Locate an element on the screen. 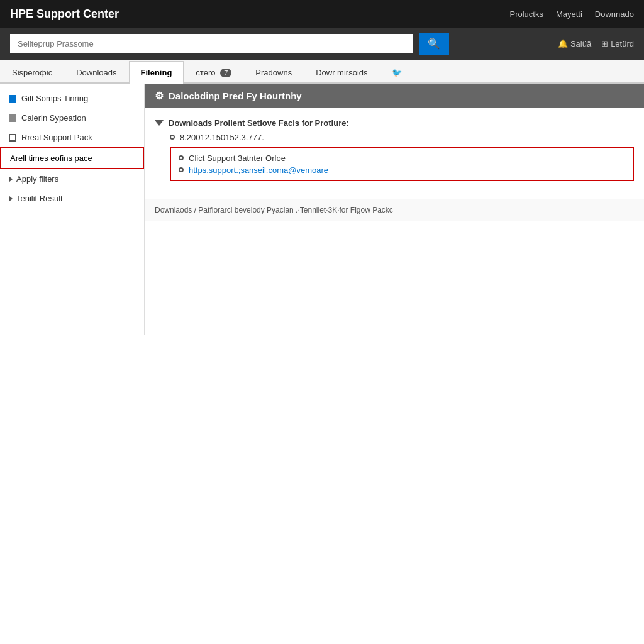 Image resolution: width=644 pixels, height=644 pixels. sidebar: Gilt Somps Tinring Calerin Sypeation Rre… is located at coordinates (72, 209).